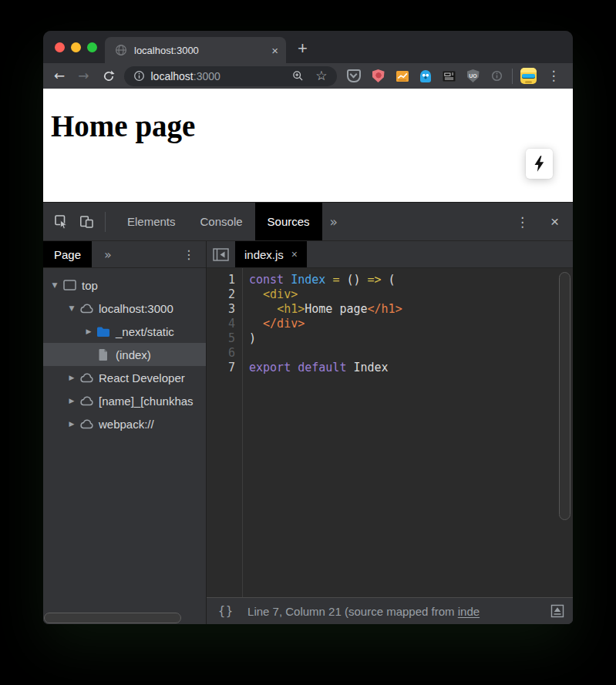 The width and height of the screenshot is (616, 685). Describe the element at coordinates (274, 51) in the screenshot. I see `tab-close-icon: ×` at that location.